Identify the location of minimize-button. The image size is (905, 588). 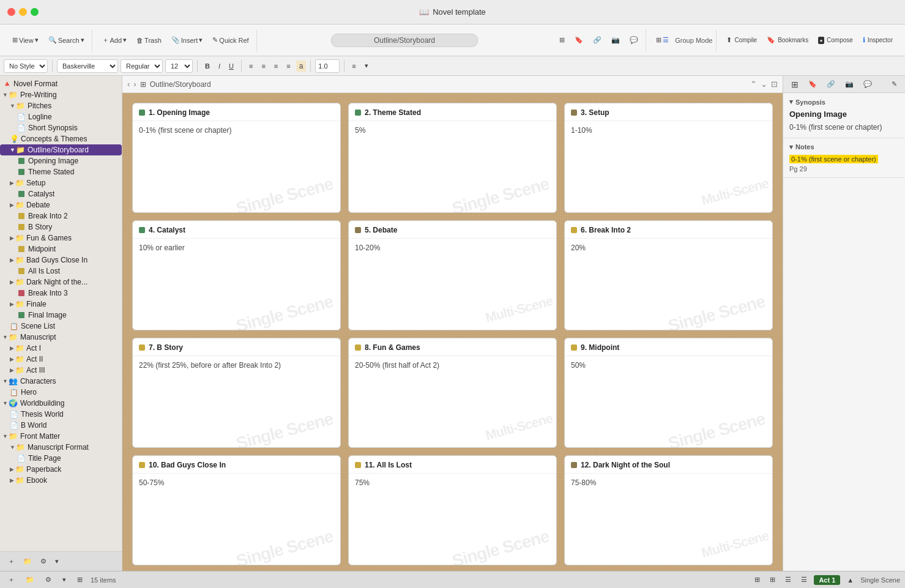
(23, 12).